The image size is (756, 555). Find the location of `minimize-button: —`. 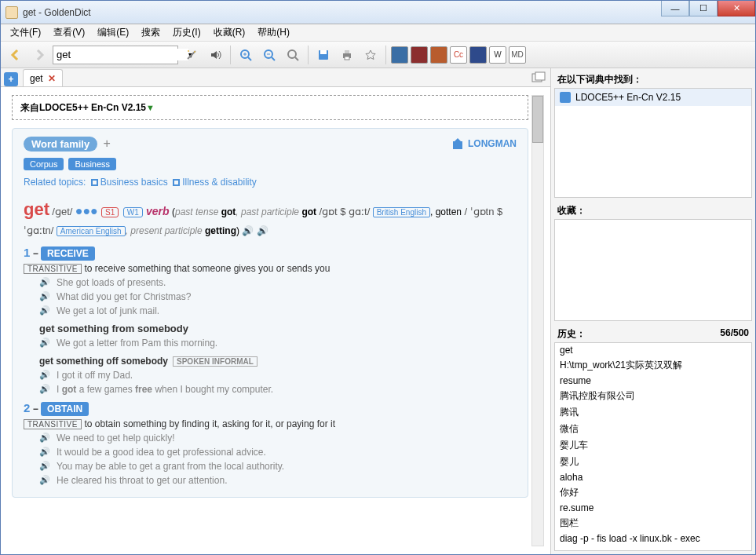

minimize-button: — is located at coordinates (675, 9).